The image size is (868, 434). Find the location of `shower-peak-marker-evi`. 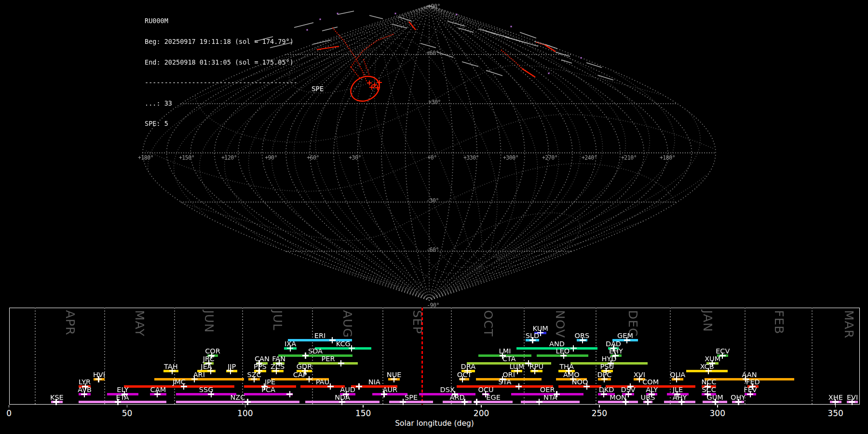

shower-peak-marker-evi is located at coordinates (852, 402).